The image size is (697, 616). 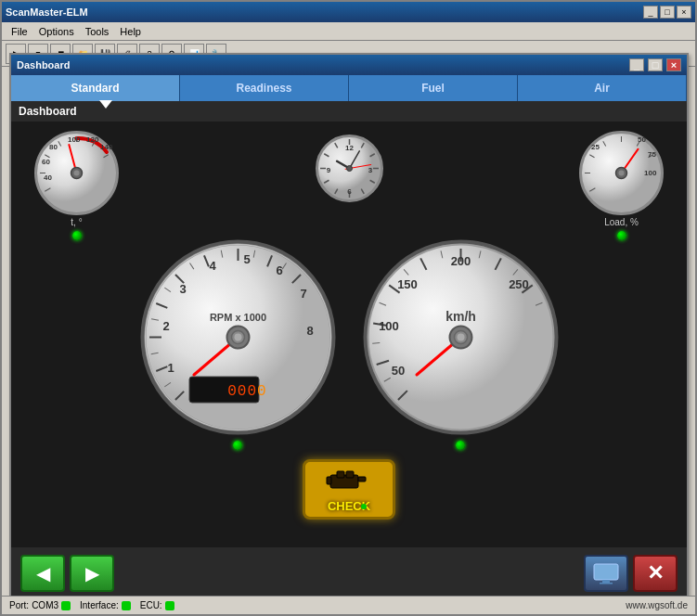 I want to click on svg-text: RPM x 1000, so click(x=238, y=317).